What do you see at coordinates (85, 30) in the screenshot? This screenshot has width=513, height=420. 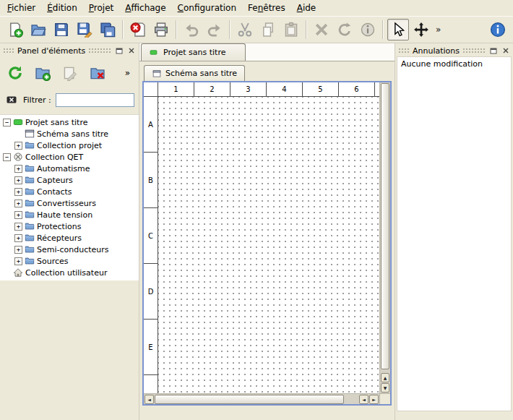 I see `save-as-icon` at bounding box center [85, 30].